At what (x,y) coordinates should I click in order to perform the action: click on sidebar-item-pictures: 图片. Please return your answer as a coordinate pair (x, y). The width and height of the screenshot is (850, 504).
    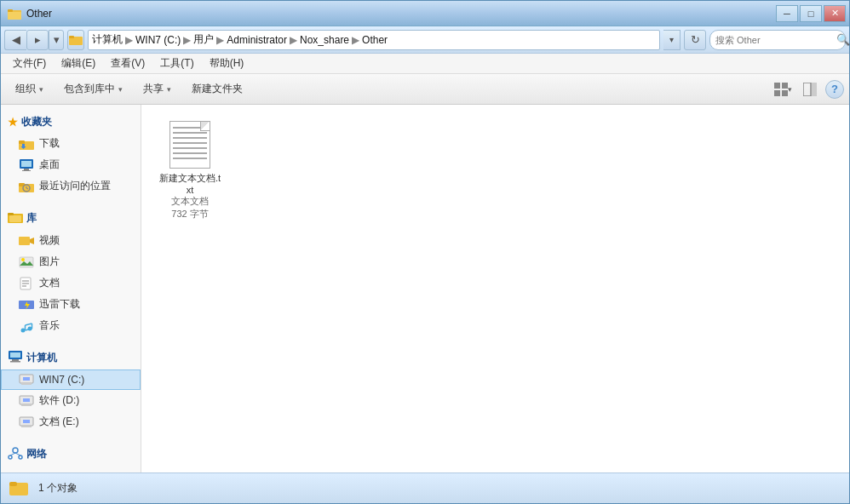
    Looking at the image, I should click on (71, 262).